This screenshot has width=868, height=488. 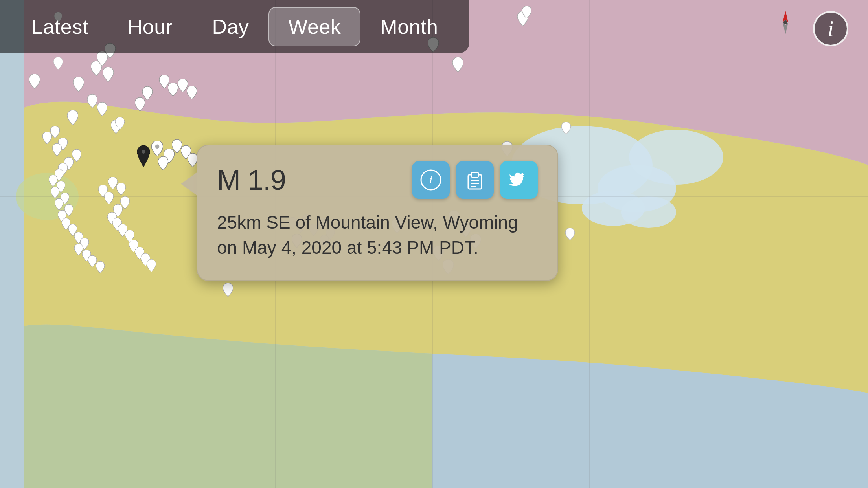 I want to click on info-circle-icon: i, so click(x=431, y=180).